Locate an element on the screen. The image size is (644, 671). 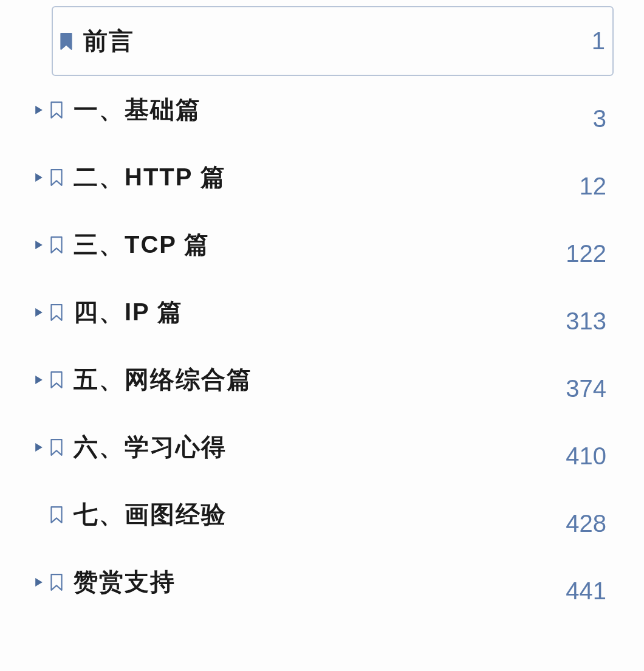
toc-page-number: 1 is located at coordinates (598, 41).